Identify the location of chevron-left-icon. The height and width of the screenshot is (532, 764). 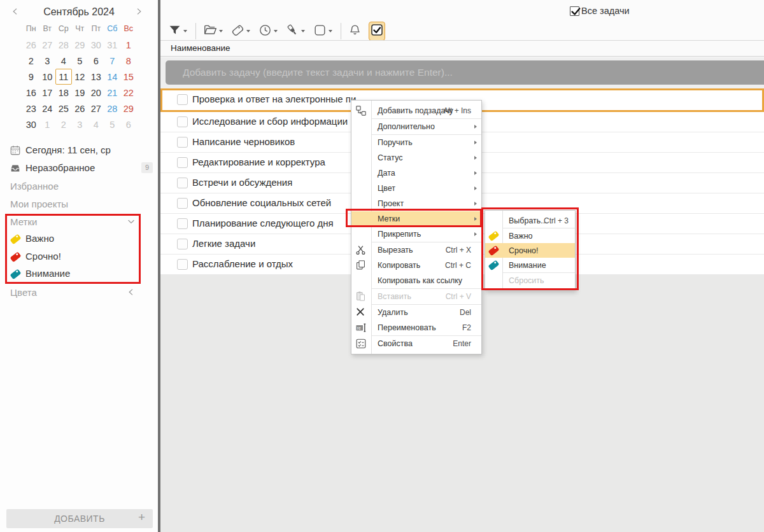
(131, 292).